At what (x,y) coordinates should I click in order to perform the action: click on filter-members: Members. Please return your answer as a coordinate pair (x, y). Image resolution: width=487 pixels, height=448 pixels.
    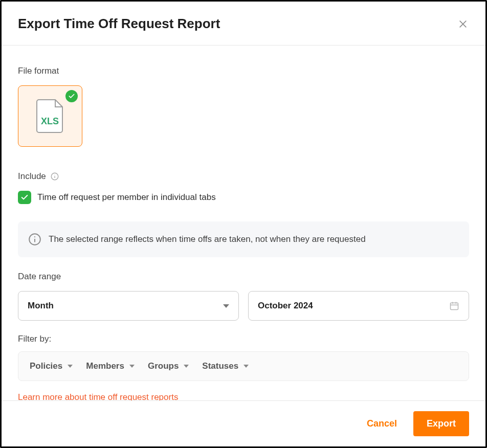
    Looking at the image, I should click on (110, 366).